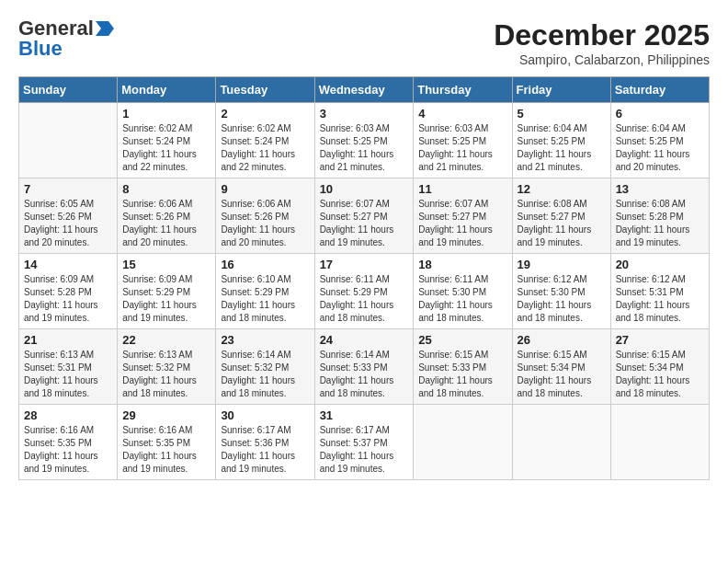  Describe the element at coordinates (364, 374) in the screenshot. I see `day-info: Sunrise: 6:14 AM Sunset: 5:33 PM Dayligh…` at that location.